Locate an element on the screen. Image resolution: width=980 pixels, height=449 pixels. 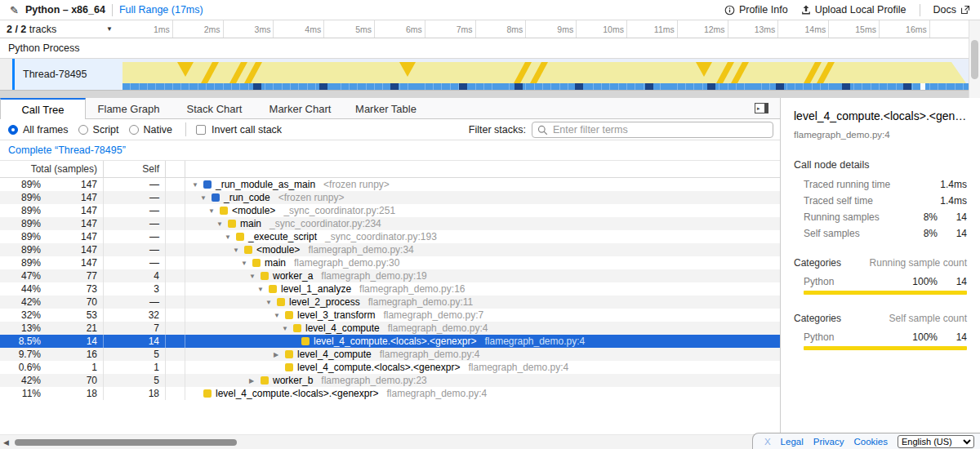
table-row: 13%217▼level_4_computeflamegraph_demo.py… is located at coordinates (390, 328).